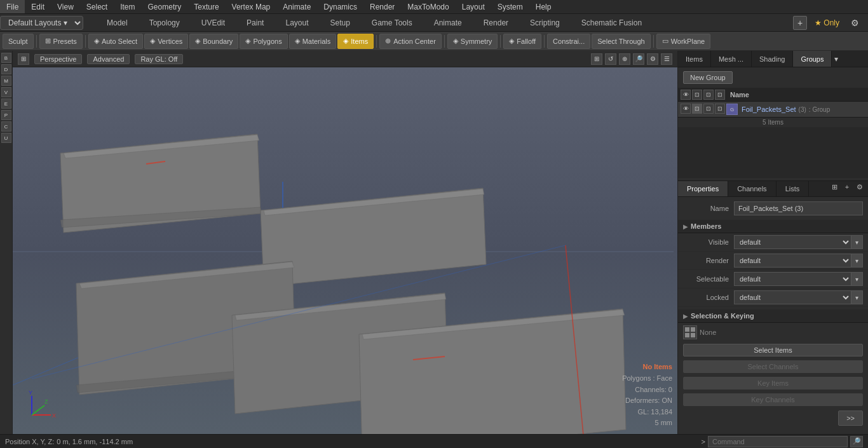  Describe the element at coordinates (667, 59) in the screenshot. I see `vp-icon-6: ☰` at that location.